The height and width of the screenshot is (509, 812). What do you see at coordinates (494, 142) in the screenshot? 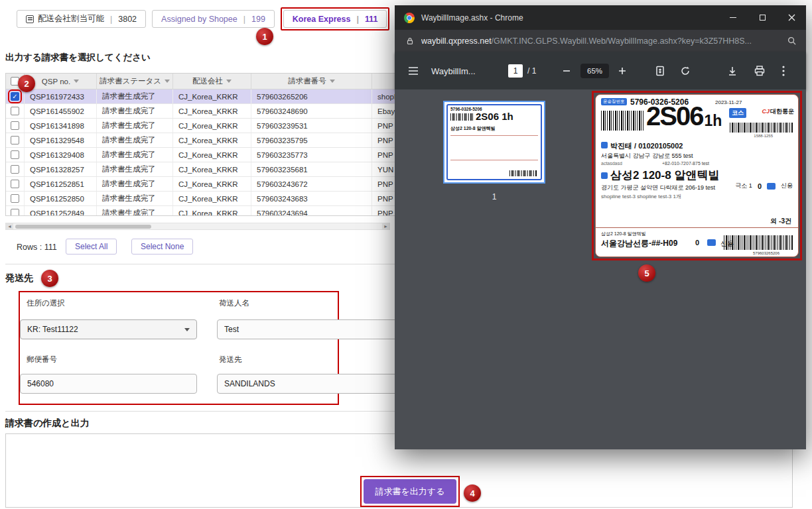
I see `thumbnail-waybill: 5796-0326-5206 2S06 1h 삼성2 120-8 알앤텍빌` at bounding box center [494, 142].